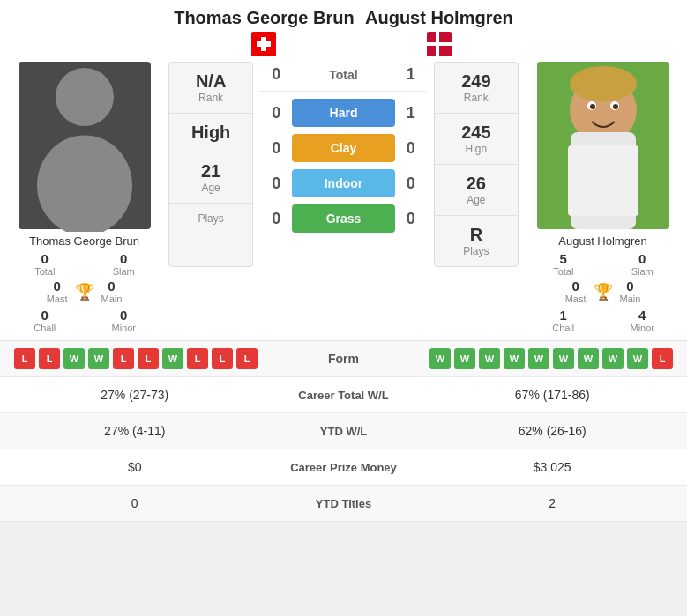  I want to click on holmgren-svg, so click(603, 145).